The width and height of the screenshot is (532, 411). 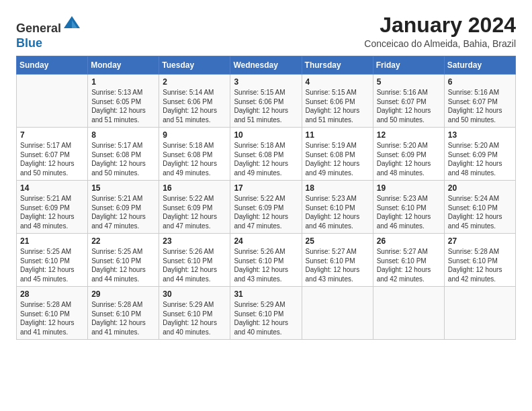 What do you see at coordinates (266, 318) in the screenshot?
I see `day-info: Sunrise: 5:29 AM Sunset: 6:10 PM Dayligh…` at bounding box center [266, 318].